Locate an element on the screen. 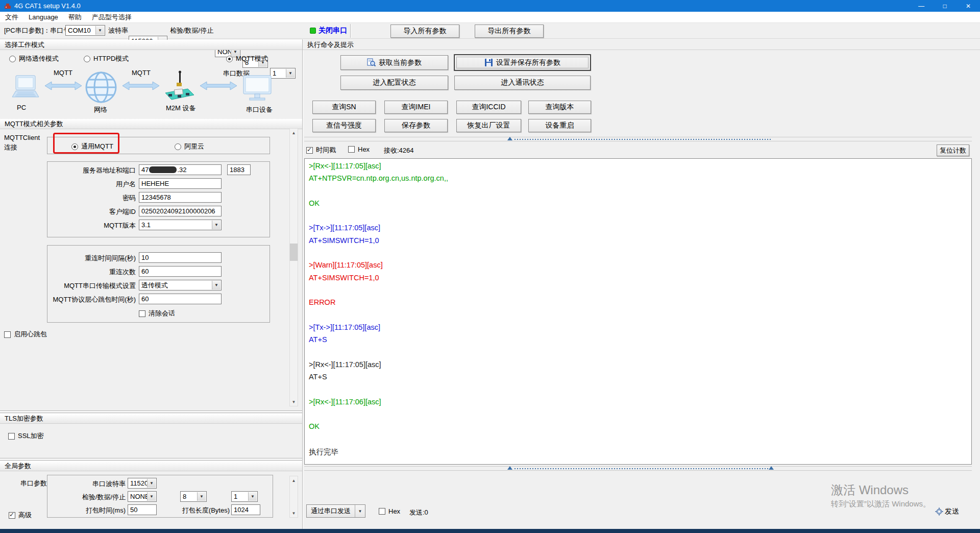 Image resolution: width=980 pixels, height=533 pixels. password-label: 密码 is located at coordinates (92, 198).